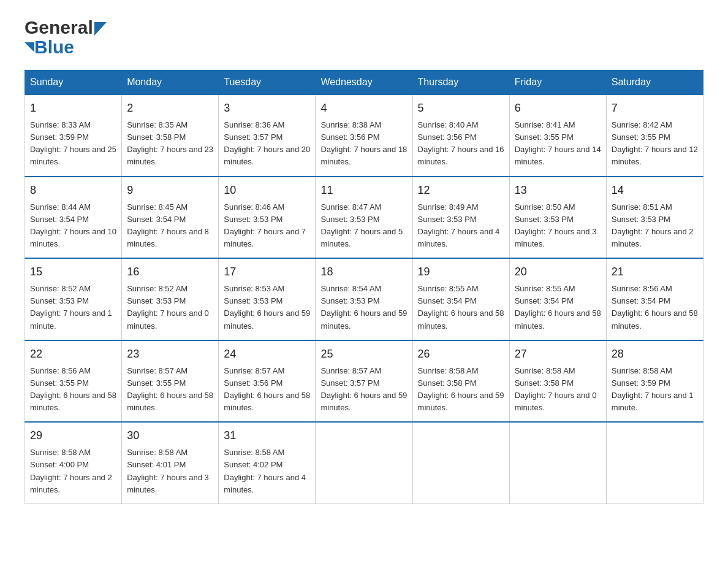 The width and height of the screenshot is (728, 563). What do you see at coordinates (558, 218) in the screenshot?
I see `calendar-day-cell: 13Sunrise: 8:50 AMSunset: 3:53 PMDayligh…` at bounding box center [558, 218].